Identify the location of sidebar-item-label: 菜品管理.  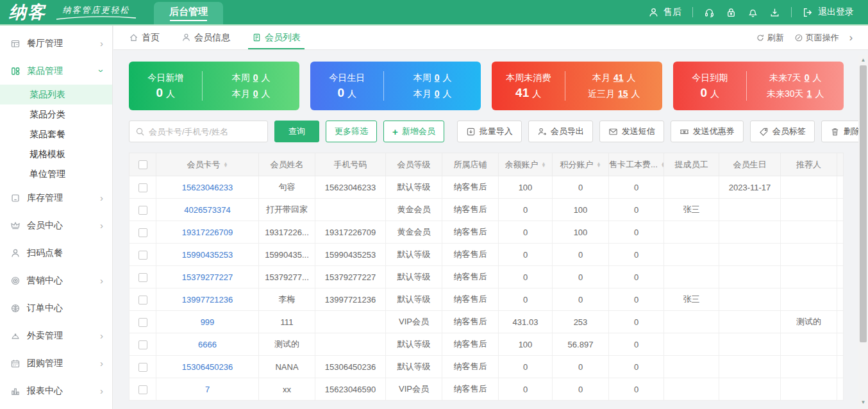
(45, 71).